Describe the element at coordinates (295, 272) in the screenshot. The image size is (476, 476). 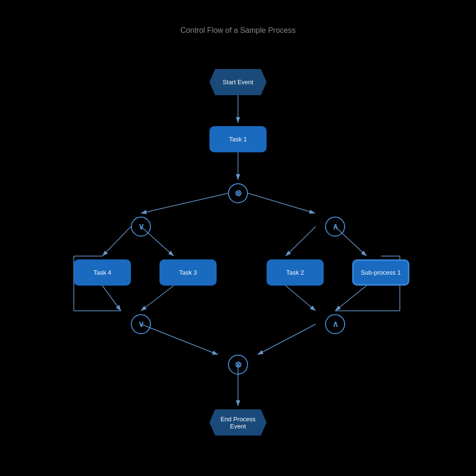
I see `task2-node: Task 2` at that location.